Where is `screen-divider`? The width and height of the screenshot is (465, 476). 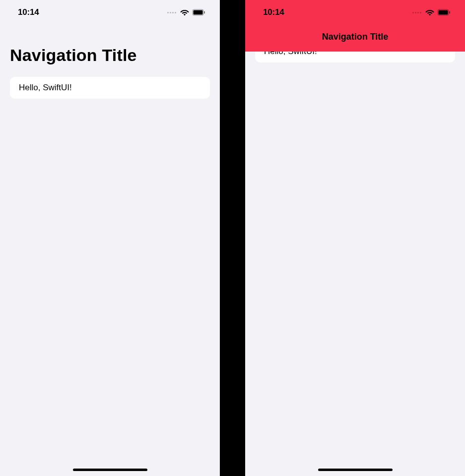 screen-divider is located at coordinates (232, 238).